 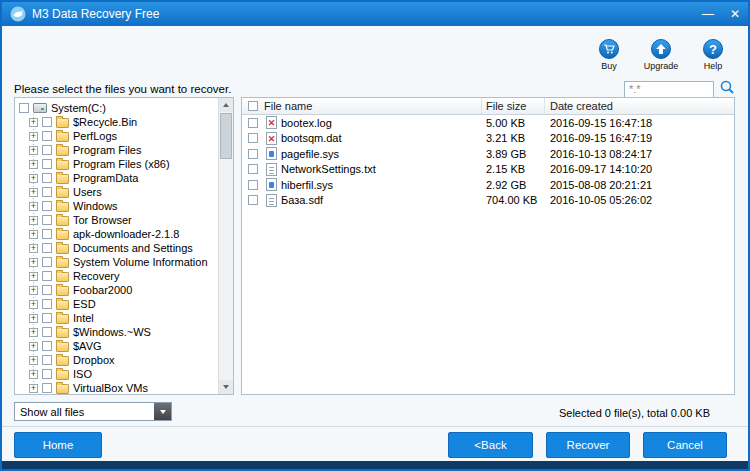 What do you see at coordinates (118, 150) in the screenshot?
I see `tree-item: +Program Files` at bounding box center [118, 150].